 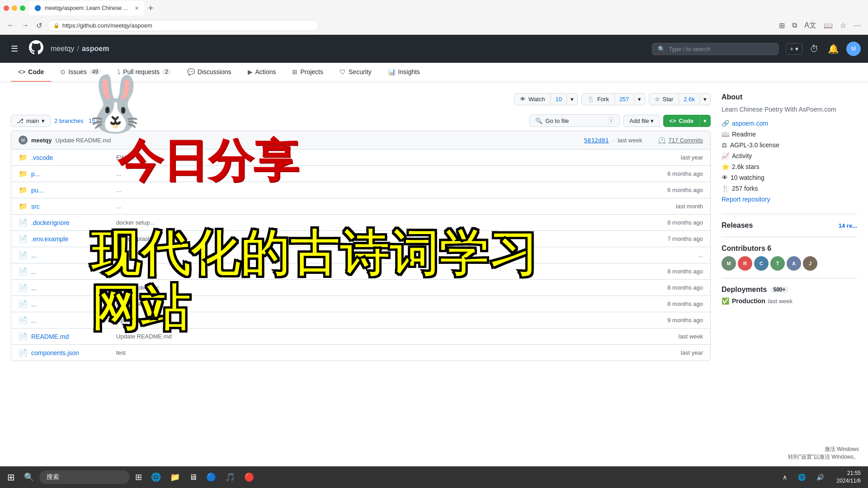 What do you see at coordinates (361, 288) in the screenshot?
I see `table-row: 📄 ... move to dev doc 8 months ago` at bounding box center [361, 288].